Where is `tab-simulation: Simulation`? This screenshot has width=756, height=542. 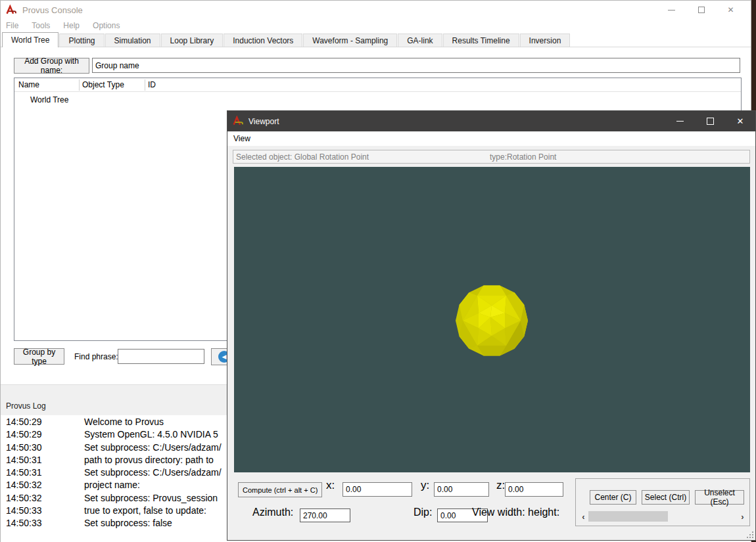 tab-simulation: Simulation is located at coordinates (133, 41).